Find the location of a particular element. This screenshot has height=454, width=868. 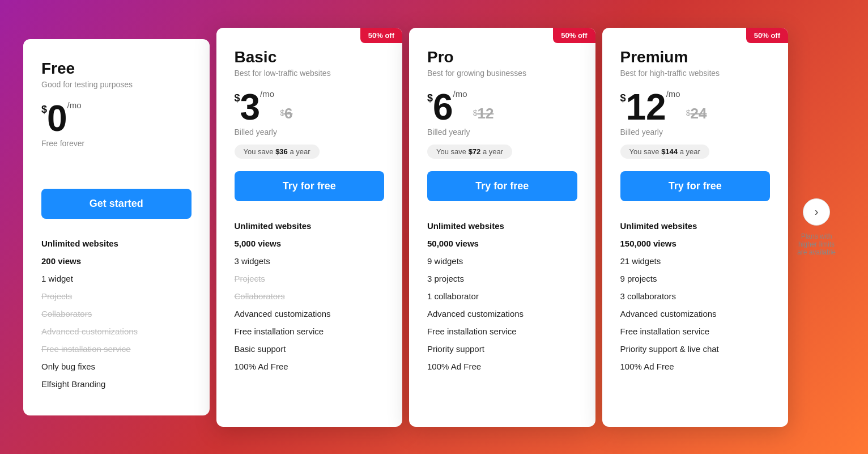

plan-name: Free is located at coordinates (117, 69).